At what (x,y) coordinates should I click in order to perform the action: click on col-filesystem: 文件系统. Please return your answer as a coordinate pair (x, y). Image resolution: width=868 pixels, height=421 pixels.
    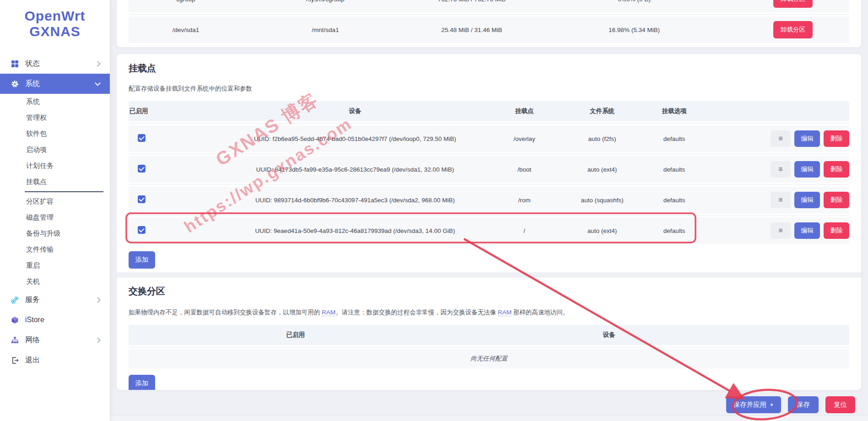
    Looking at the image, I should click on (602, 111).